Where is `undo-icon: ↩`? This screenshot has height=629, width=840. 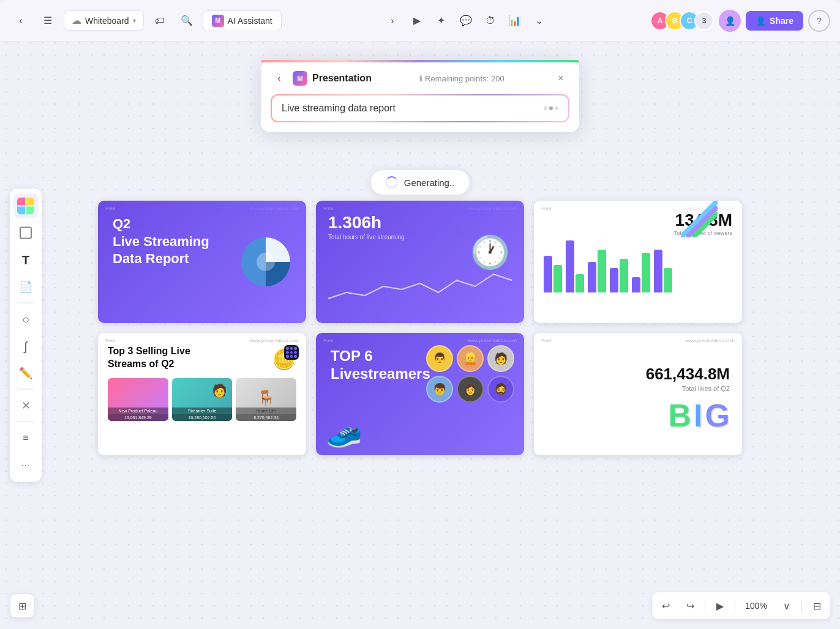 undo-icon: ↩ is located at coordinates (666, 606).